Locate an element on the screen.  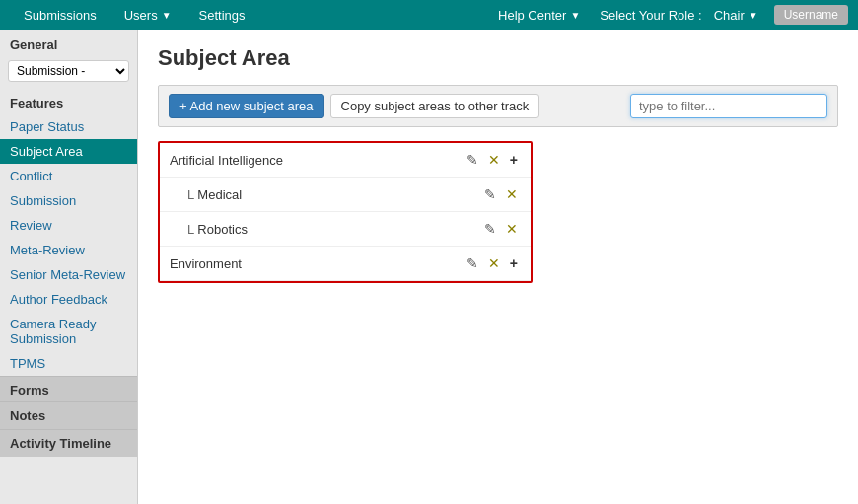
subject-name-environment: Environment is located at coordinates (317, 264).